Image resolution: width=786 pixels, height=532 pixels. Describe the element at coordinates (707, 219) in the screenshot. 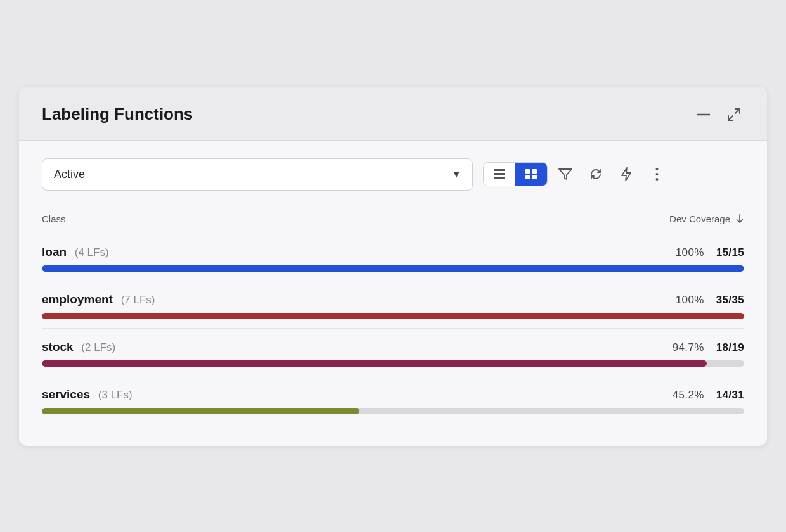

I see `col-dev-coverage-header: Dev Coverage` at that location.